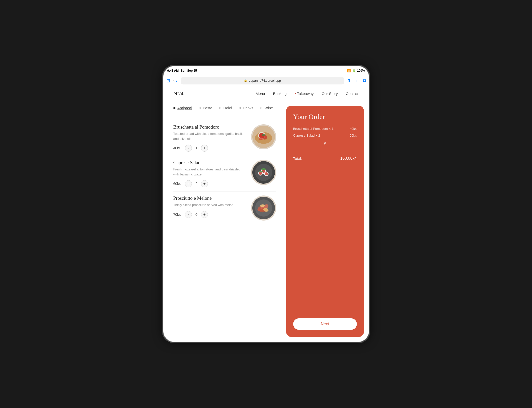 This screenshot has width=532, height=408. What do you see at coordinates (177, 81) in the screenshot?
I see `forward-button: ›` at bounding box center [177, 81].